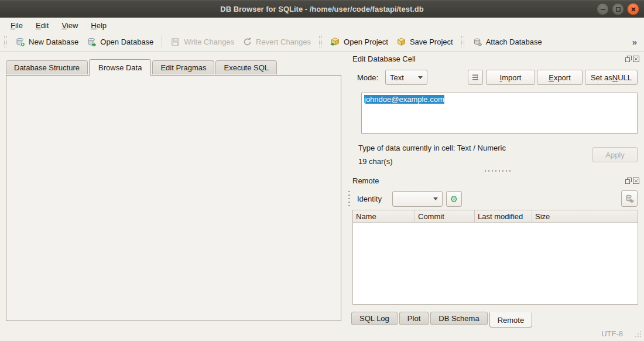 Image resolution: width=644 pixels, height=341 pixels. Describe the element at coordinates (638, 334) in the screenshot. I see `resize-grip-icon` at that location.